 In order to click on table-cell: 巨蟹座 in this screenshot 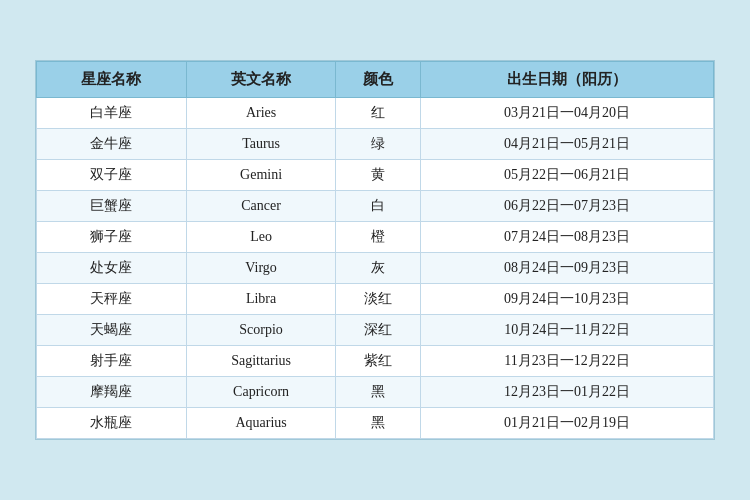, I will do `click(112, 206)`.